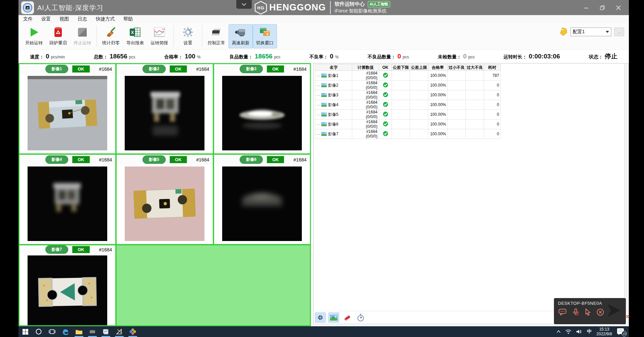 Image resolution: width=644 pixels, height=337 pixels. Describe the element at coordinates (324, 36) in the screenshot. I see `toolbar: 开始运转 回炉重启 停止运转 统计归零 X 导出报表 100% 运转简报` at that location.